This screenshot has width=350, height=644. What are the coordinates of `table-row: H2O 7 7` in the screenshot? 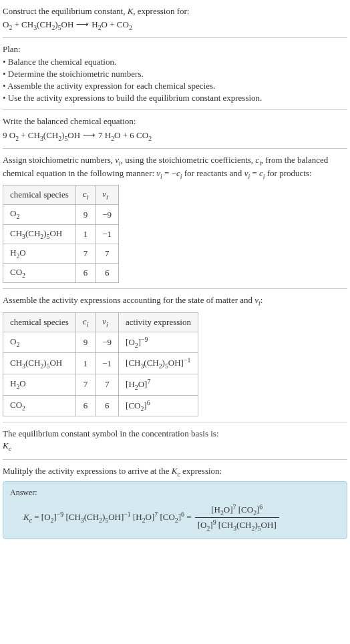 It's located at (61, 254).